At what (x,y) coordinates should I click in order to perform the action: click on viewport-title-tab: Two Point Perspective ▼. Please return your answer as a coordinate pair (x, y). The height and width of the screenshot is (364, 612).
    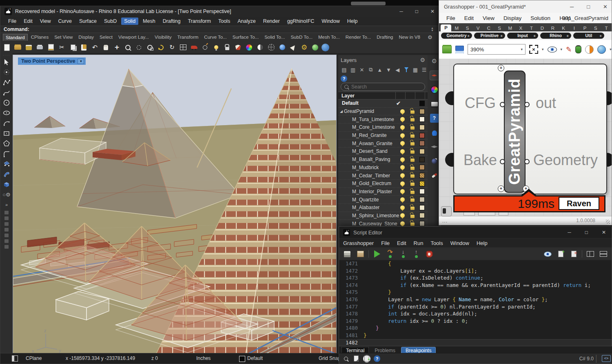
    Looking at the image, I should click on (52, 61).